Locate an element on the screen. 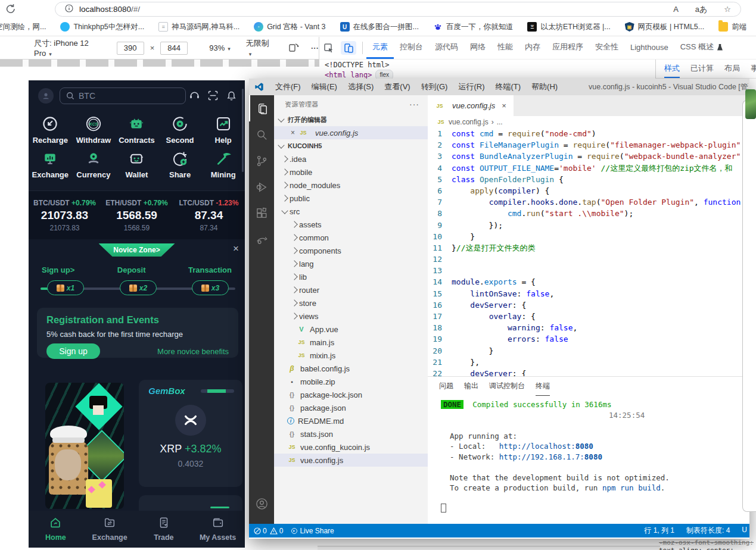 This screenshot has height=550, width=756. address-bar: localhost:8080/#/ A aあ ☆ is located at coordinates (398, 10).